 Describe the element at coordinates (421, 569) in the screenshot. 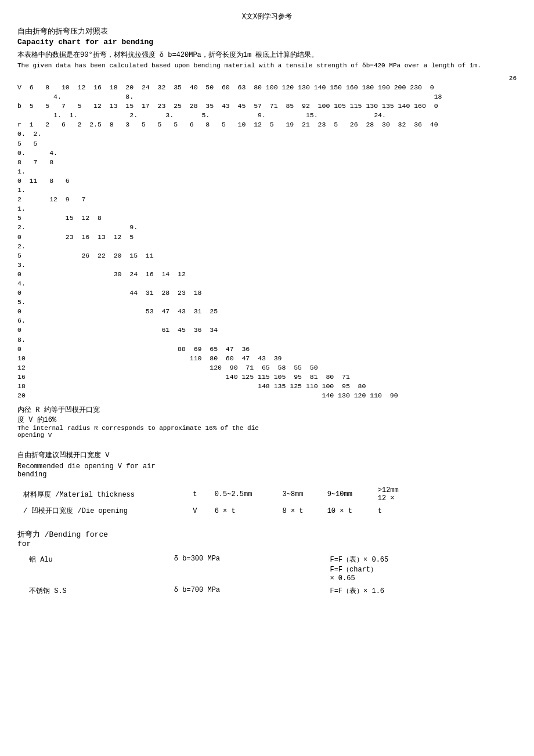

I see `alu-formula: F=F（表）× 0.65 F=F（chart） × 0.65` at that location.